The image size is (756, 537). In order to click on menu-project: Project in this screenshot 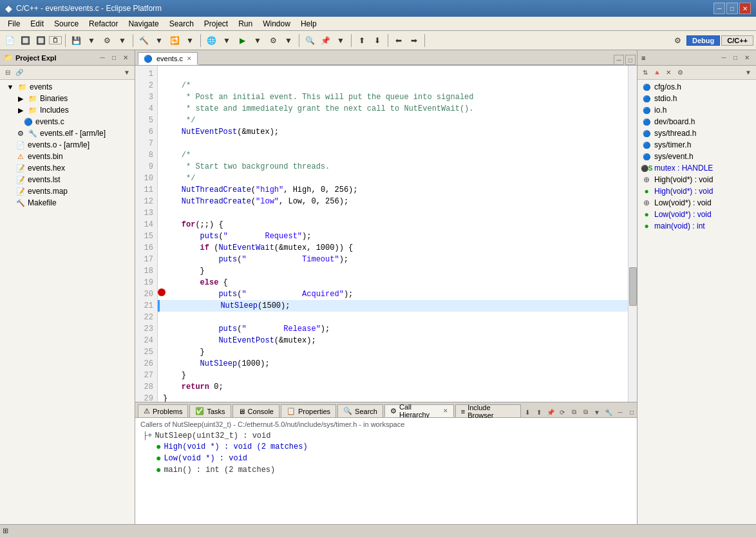, I will do `click(216, 24)`.